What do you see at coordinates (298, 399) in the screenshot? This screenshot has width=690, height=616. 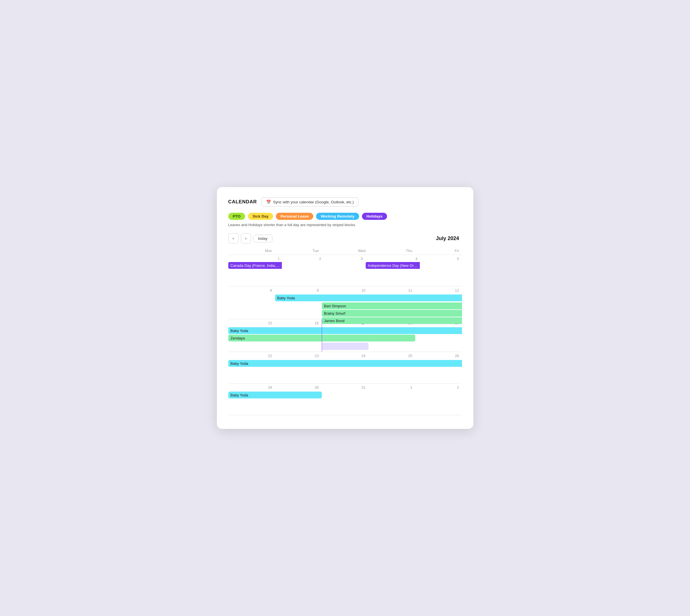 I see `cell-5-2: 30` at bounding box center [298, 399].